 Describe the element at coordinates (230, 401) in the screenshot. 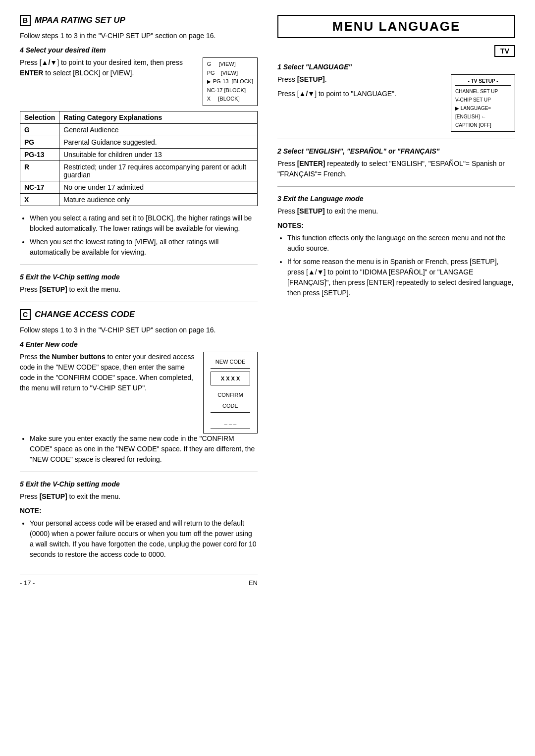

I see `confirm-code-label: CONFIRM CODE` at that location.